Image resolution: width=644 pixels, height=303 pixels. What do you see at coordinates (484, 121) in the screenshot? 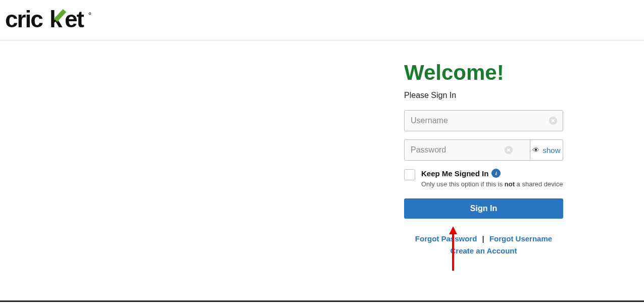
I see `username-input` at bounding box center [484, 121].